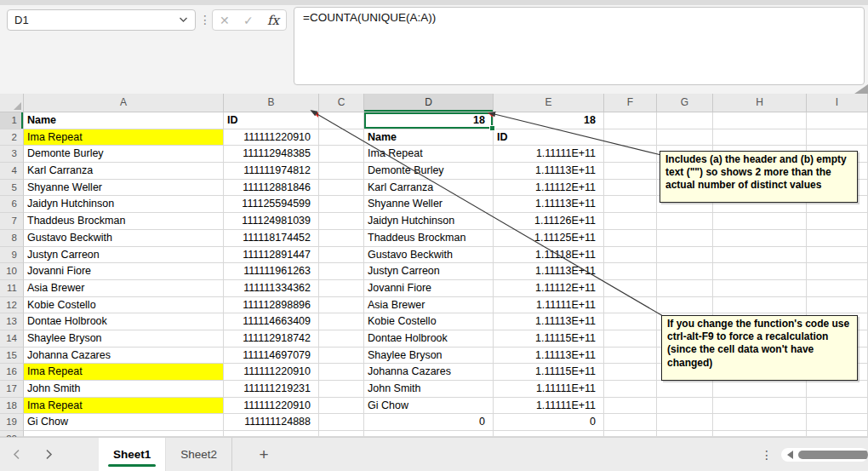  Describe the element at coordinates (837, 103) in the screenshot. I see `column-header-I: I` at that location.